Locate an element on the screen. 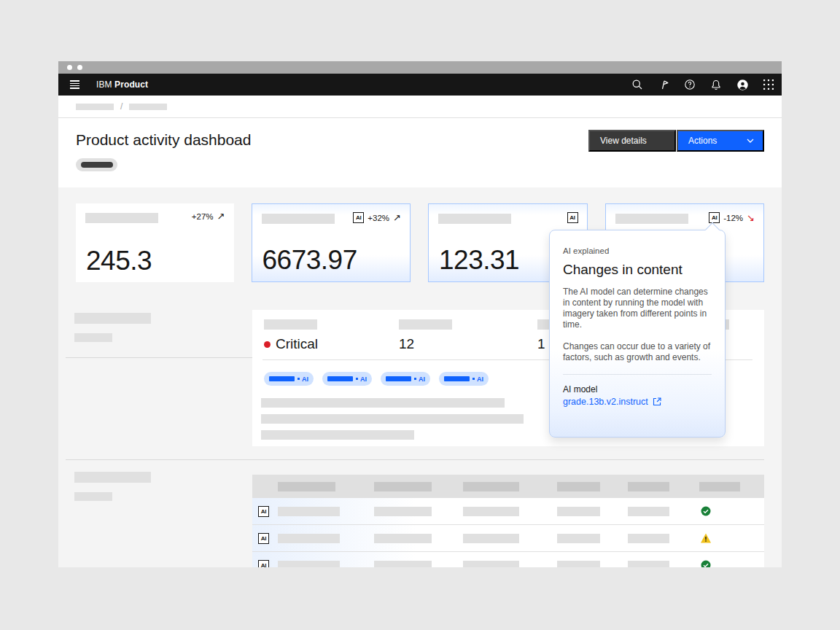 The image size is (840, 630). table-header-row is located at coordinates (508, 486).